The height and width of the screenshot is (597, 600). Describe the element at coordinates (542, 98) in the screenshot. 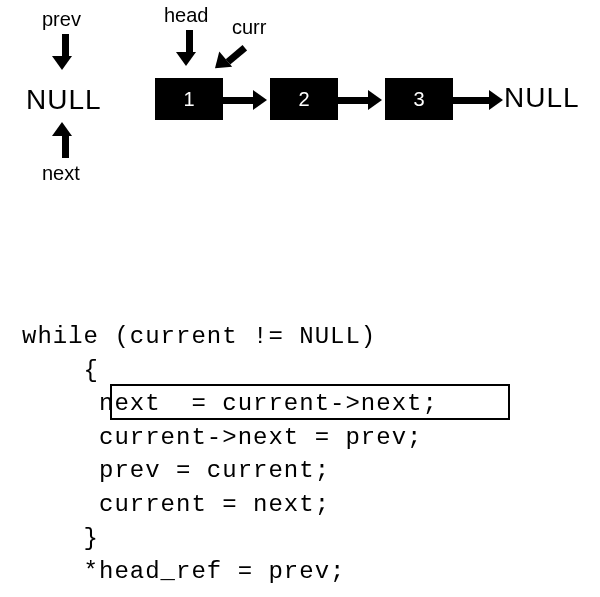

I see `null-right-text: NULL` at that location.